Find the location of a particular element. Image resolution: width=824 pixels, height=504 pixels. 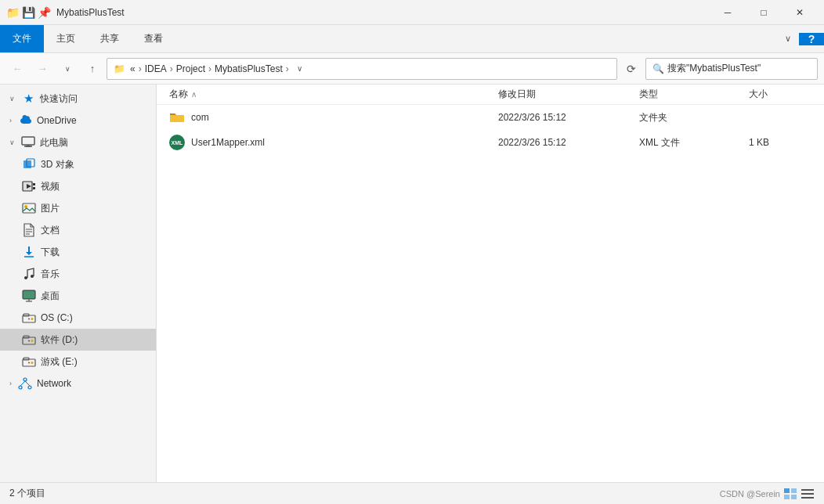

tab-share: 共享 is located at coordinates (110, 39).